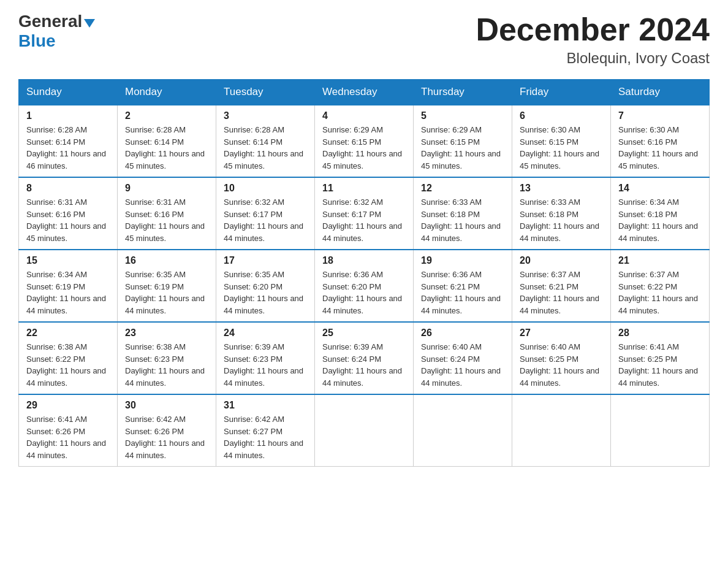 This screenshot has width=728, height=563. I want to click on calendar-cell: 24Sunrise: 6:39 AMSunset: 6:23 PMDayligh…, so click(266, 358).